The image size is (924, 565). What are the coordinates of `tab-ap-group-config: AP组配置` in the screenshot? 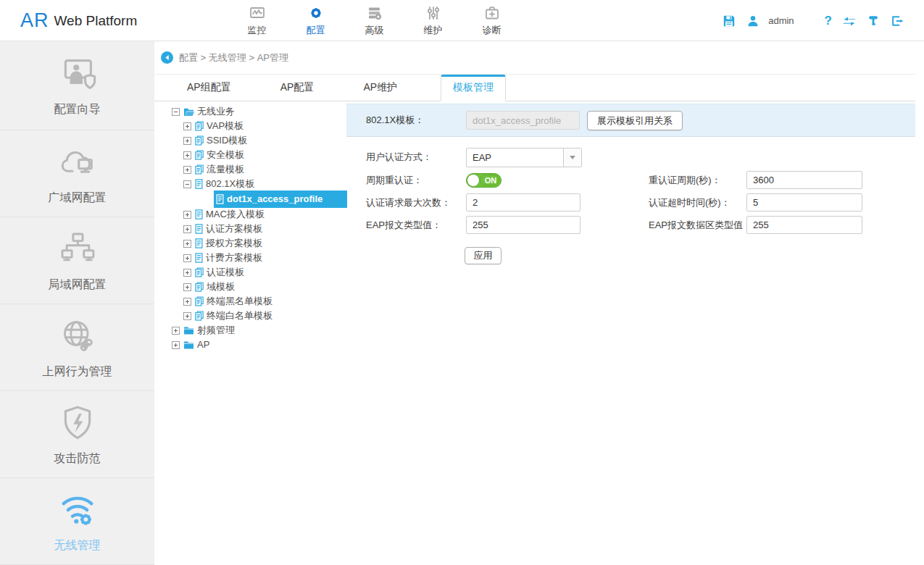 It's located at (209, 91).